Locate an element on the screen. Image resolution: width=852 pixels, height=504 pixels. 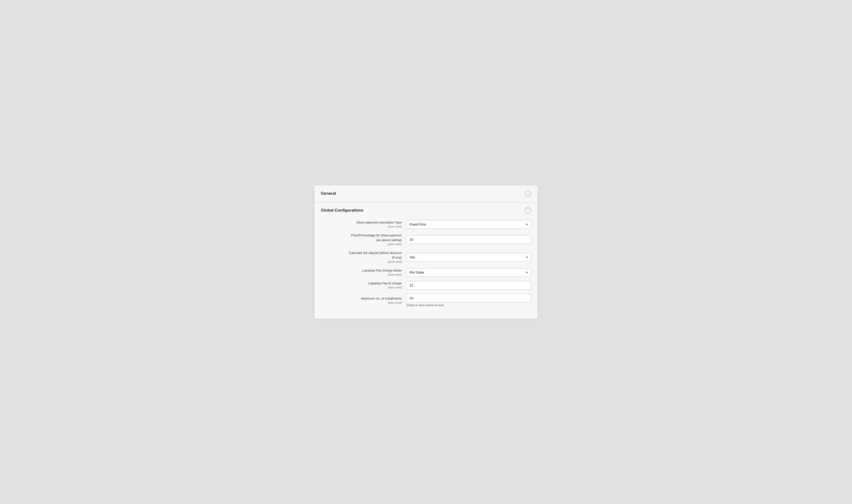
control-max-installments: Empty or zero means no limit. is located at coordinates (469, 300).